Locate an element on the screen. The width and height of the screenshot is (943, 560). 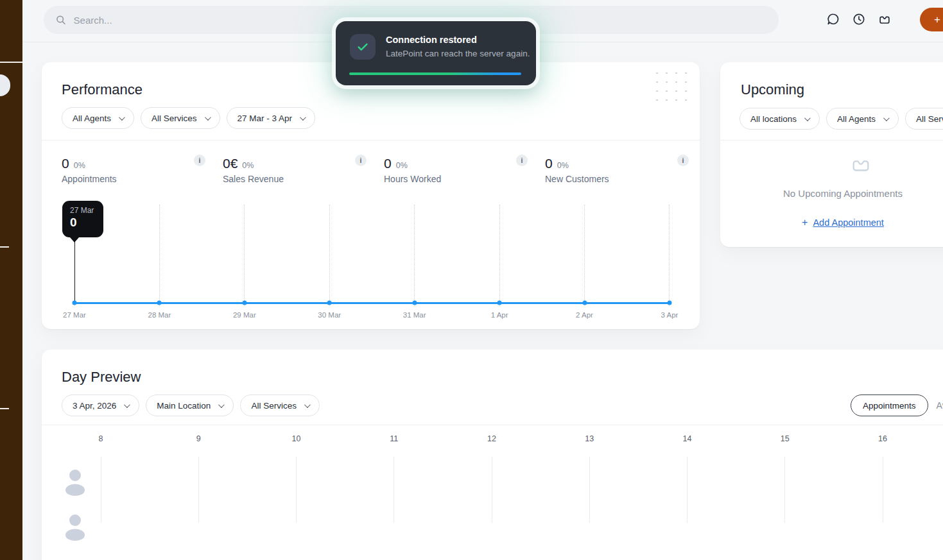
view-toggle: Appointments Availability is located at coordinates (897, 405).